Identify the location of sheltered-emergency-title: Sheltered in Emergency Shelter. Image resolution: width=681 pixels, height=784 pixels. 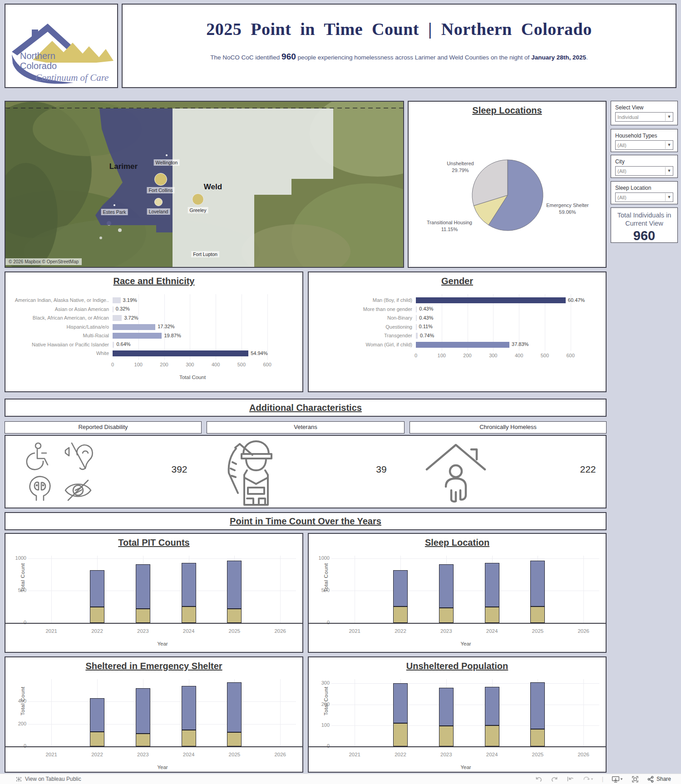
(154, 666).